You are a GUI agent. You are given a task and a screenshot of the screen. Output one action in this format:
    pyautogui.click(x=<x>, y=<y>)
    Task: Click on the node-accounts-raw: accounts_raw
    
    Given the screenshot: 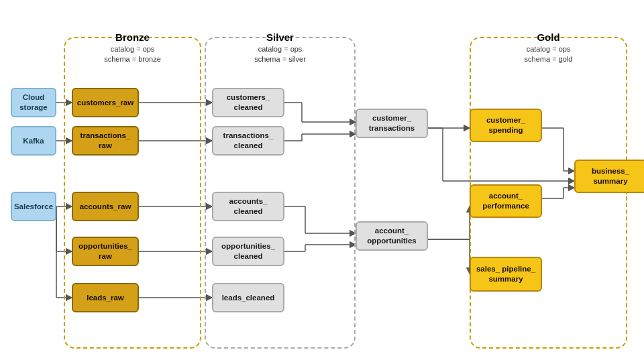 What is the action you would take?
    pyautogui.click(x=105, y=206)
    